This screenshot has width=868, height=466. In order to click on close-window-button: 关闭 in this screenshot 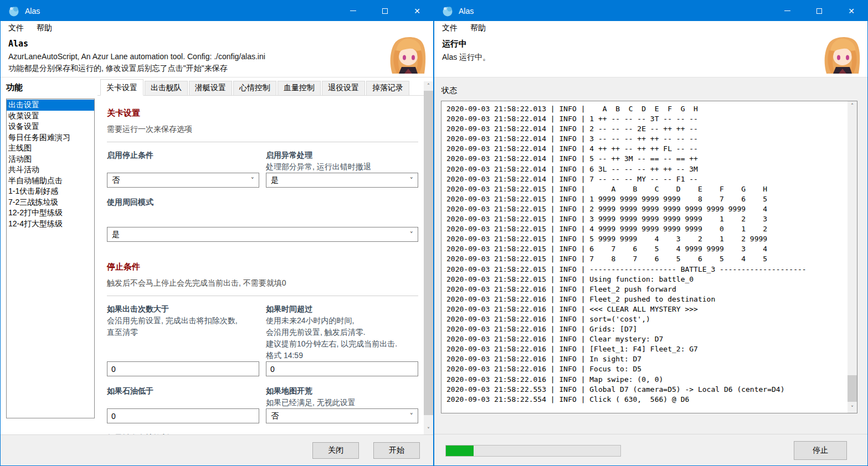, I will do `click(336, 451)`.